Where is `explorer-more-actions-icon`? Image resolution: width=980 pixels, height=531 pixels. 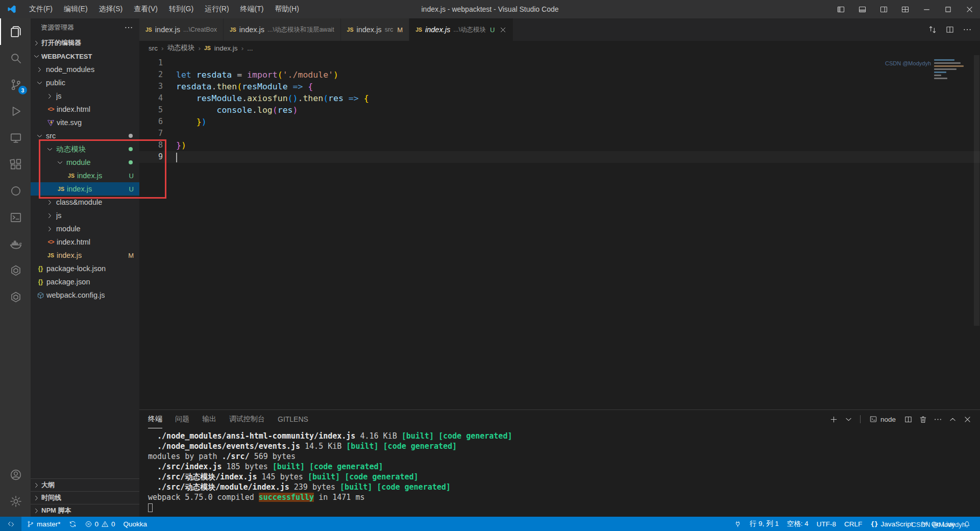
explorer-more-actions-icon is located at coordinates (129, 28).